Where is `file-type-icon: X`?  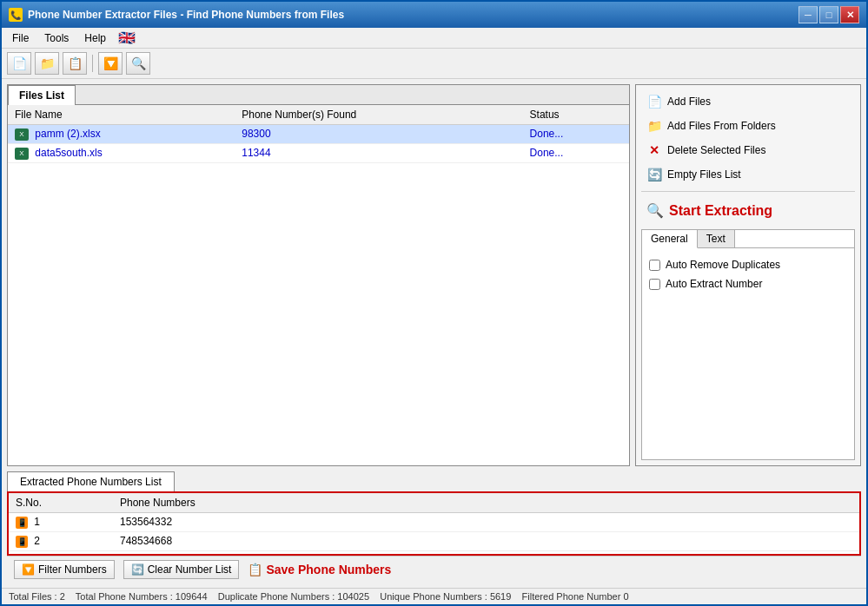 file-type-icon: X is located at coordinates (22, 154).